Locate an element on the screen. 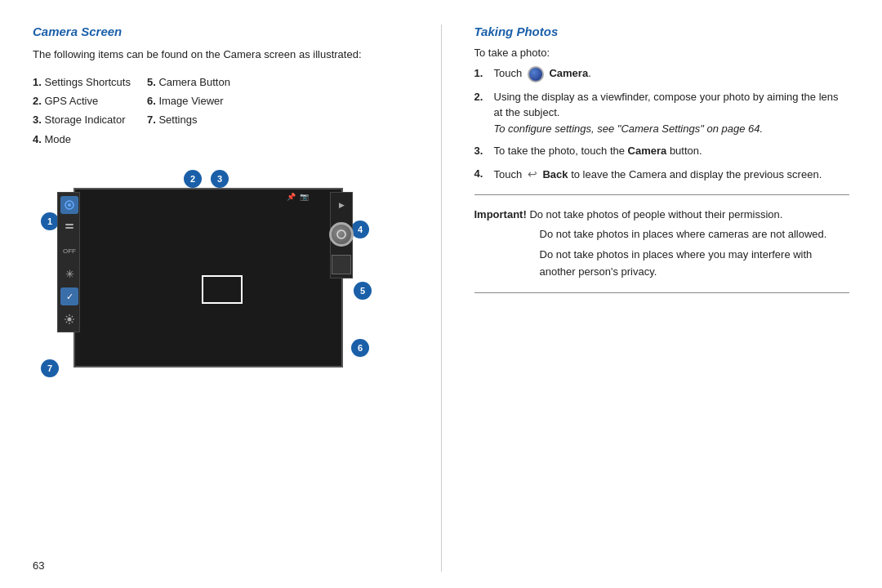  step-2: 2. Using the display as a viewfinder, co… is located at coordinates (662, 113).